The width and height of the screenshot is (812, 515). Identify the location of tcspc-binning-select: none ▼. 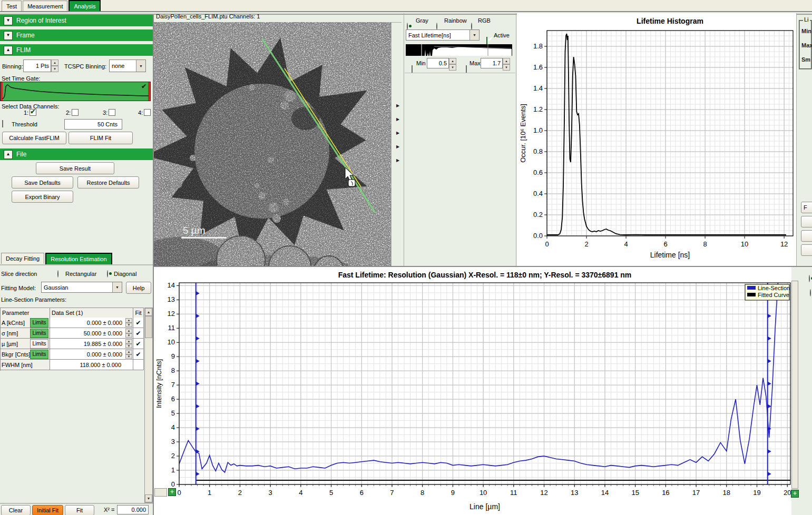
(128, 66).